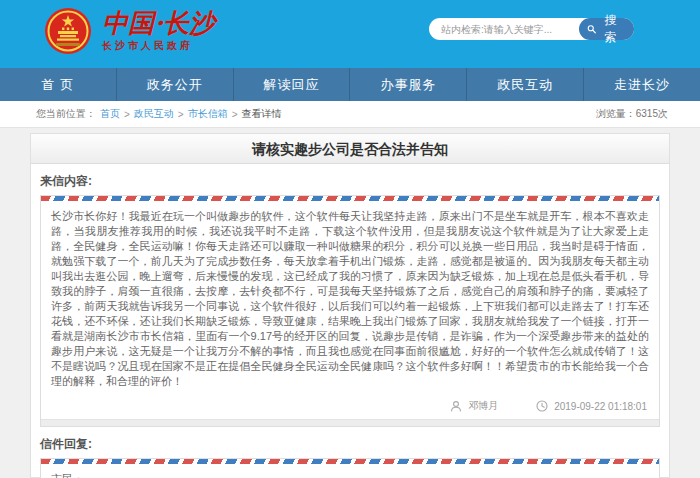  What do you see at coordinates (262, 114) in the screenshot?
I see `breadcrumb-item-detail: 查看详情` at bounding box center [262, 114].